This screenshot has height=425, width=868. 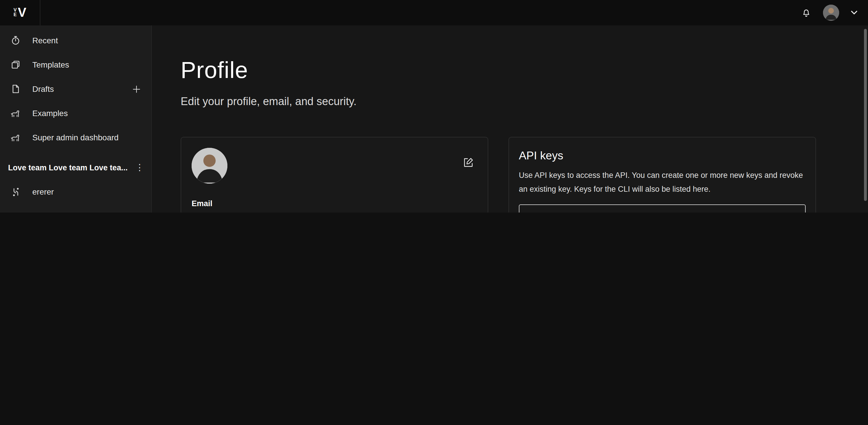 I want to click on sidebar-item-workspace-ererer: ererer, so click(x=75, y=192).